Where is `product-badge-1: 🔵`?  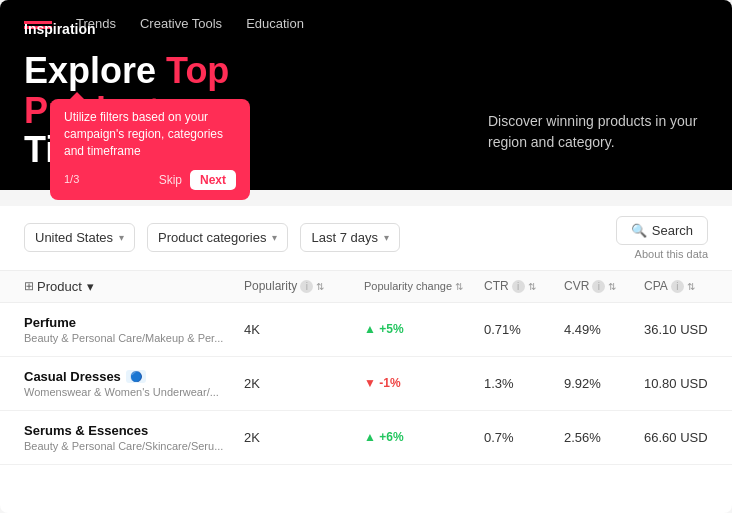 product-badge-1: 🔵 is located at coordinates (136, 376).